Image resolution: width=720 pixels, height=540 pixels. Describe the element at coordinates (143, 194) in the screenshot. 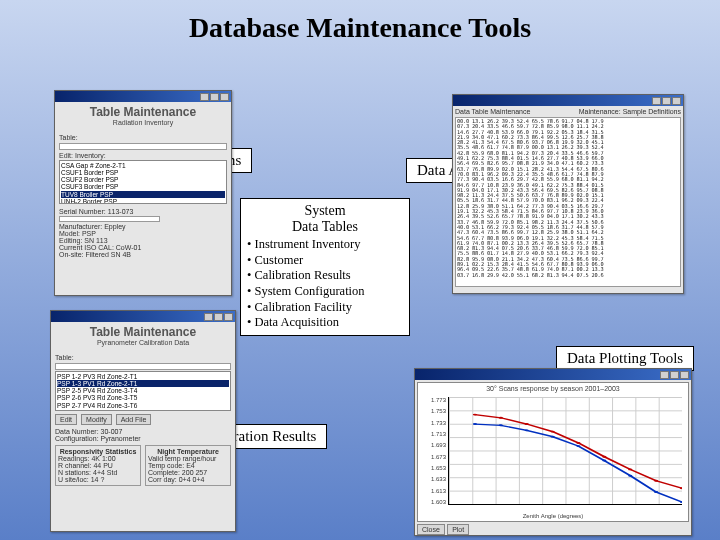

I see `list-item: TUV8 Broiler PSP` at that location.